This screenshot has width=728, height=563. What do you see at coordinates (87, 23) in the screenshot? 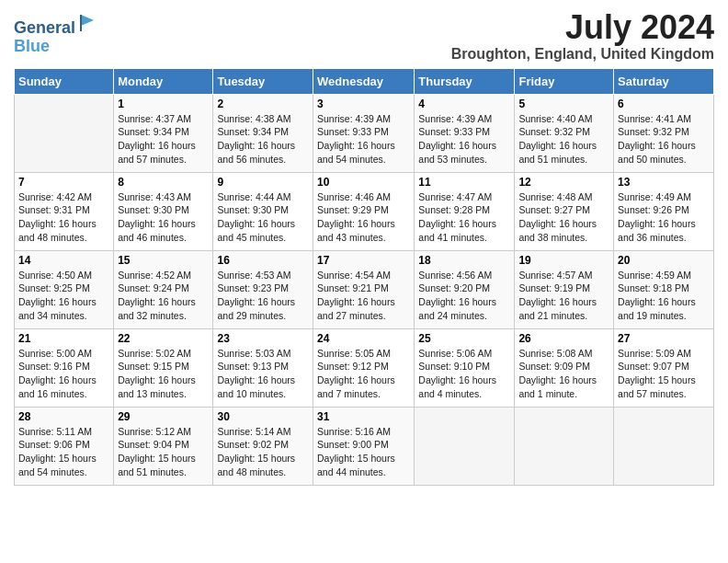
I see `logo-flag-icon` at bounding box center [87, 23].